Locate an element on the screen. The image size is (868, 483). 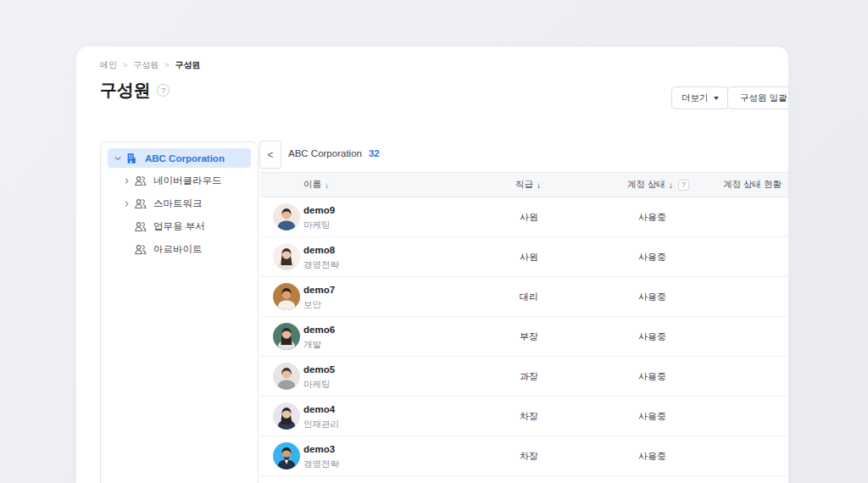
status-help-icon: ? is located at coordinates (683, 185).